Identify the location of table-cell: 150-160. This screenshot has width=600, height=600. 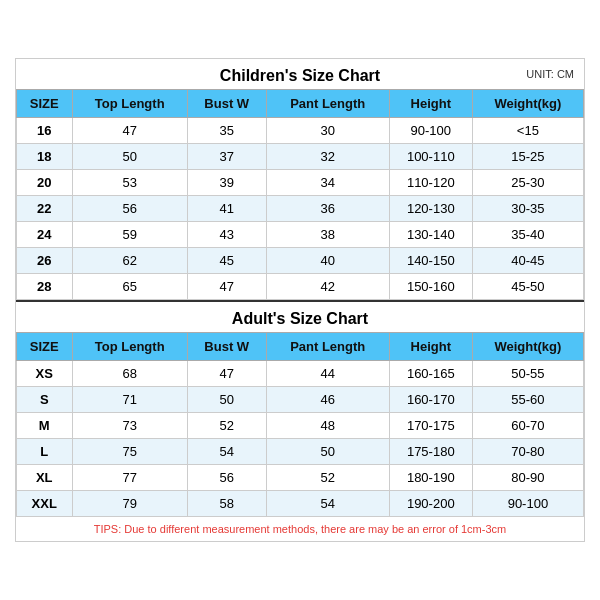
(430, 287).